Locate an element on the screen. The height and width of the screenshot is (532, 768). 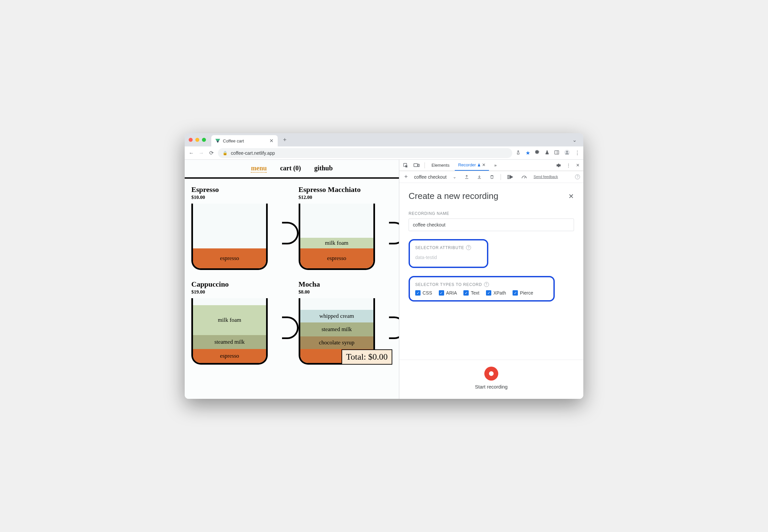
product-price: $10.00 is located at coordinates (238, 197).